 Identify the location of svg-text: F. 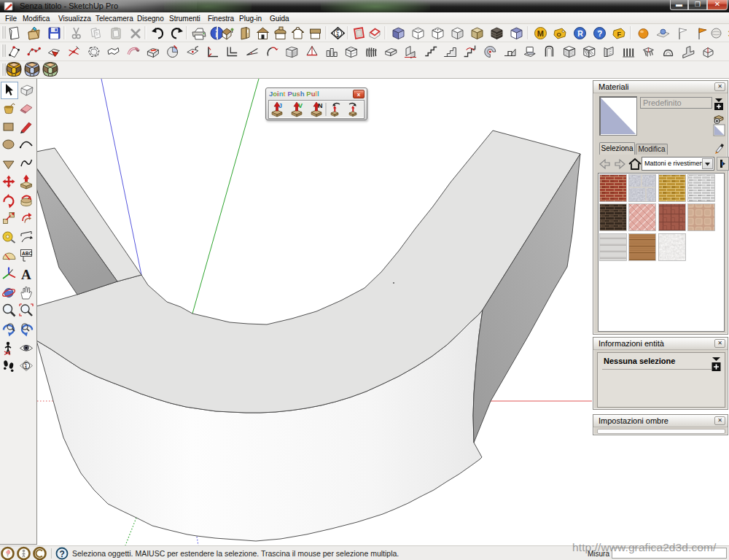
(620, 34).